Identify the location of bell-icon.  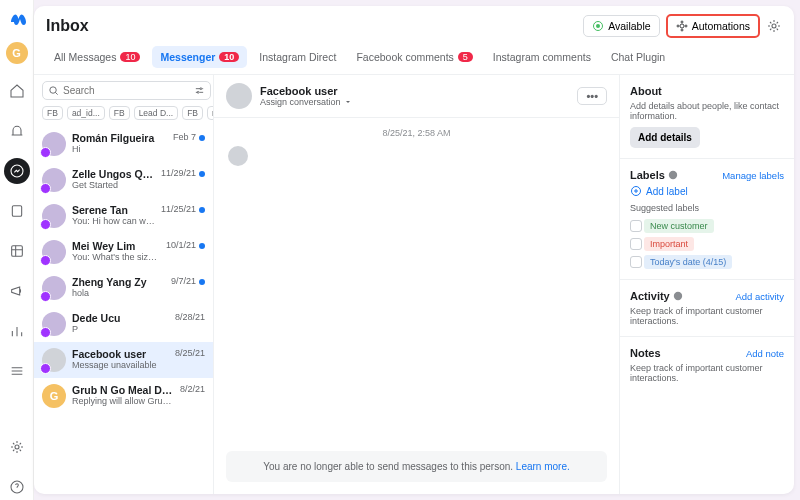
(17, 131).